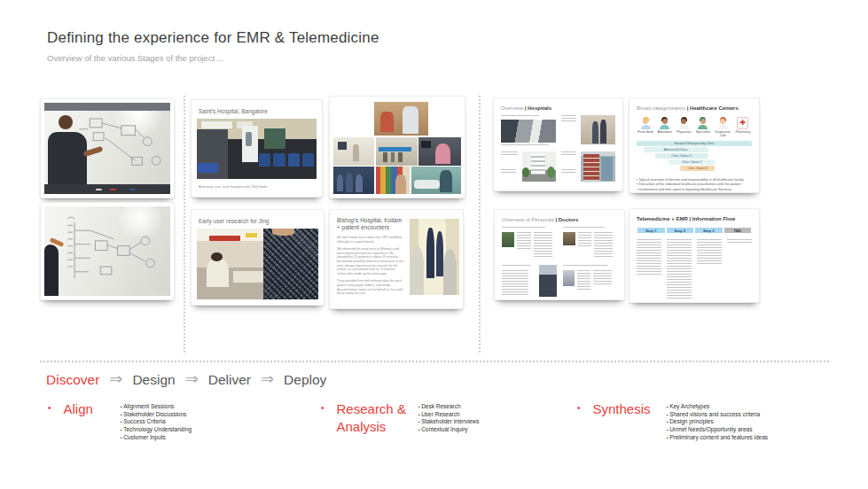  Describe the element at coordinates (694, 219) in the screenshot. I see `slide-title: Telemedicine + EMR | Information Flow` at that location.